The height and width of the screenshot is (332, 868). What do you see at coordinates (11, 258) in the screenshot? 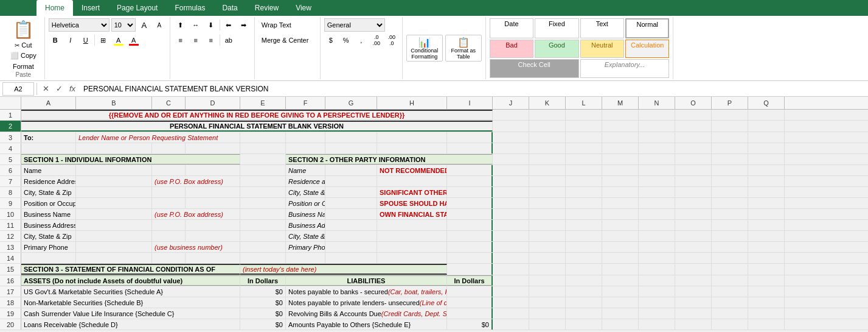
I see `row-num-14: 14` at bounding box center [11, 258].